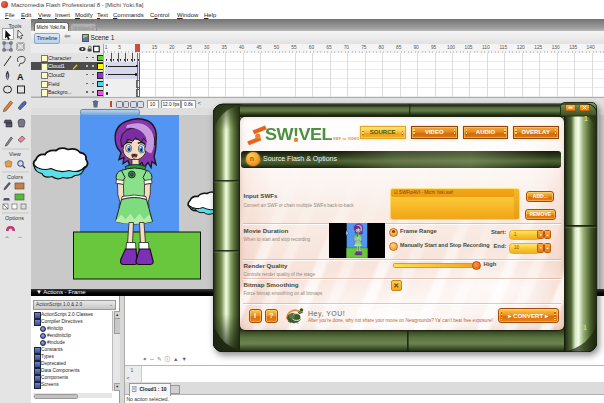 This screenshot has width=604, height=403. I want to click on svg-text: View, so click(15, 154).